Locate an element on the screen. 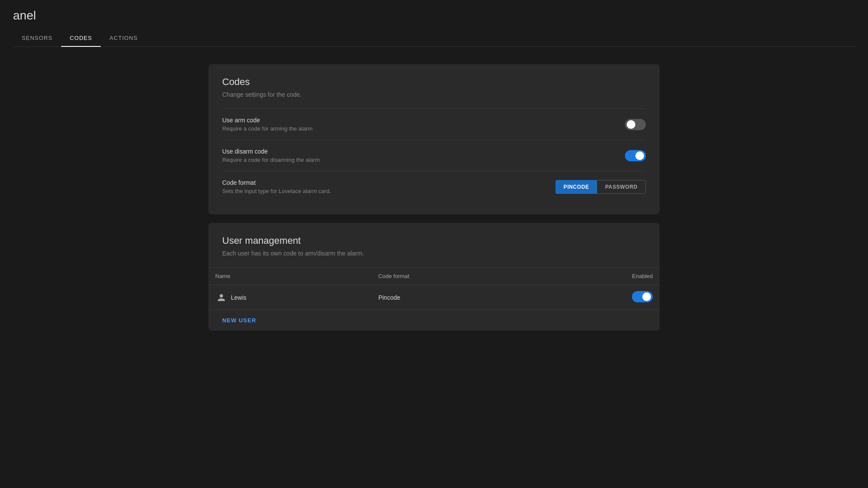 The height and width of the screenshot is (488, 868). user-name-cell: Lewis is located at coordinates (290, 298).